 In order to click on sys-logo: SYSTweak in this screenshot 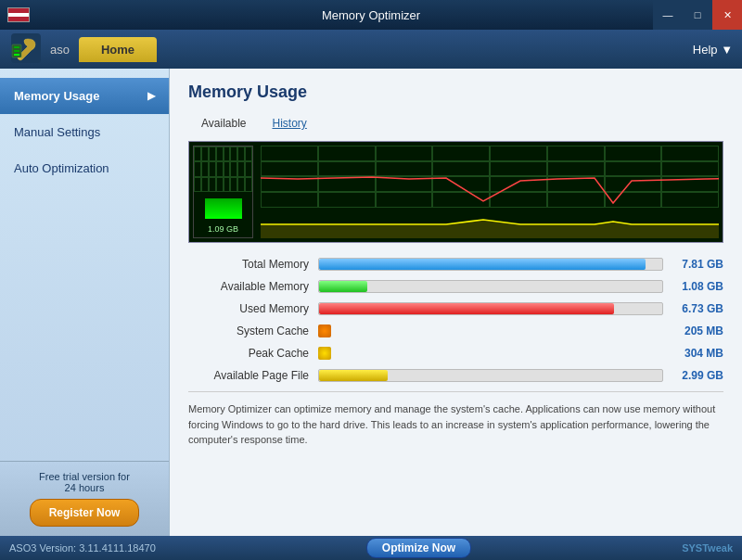, I will do `click(707, 548)`.